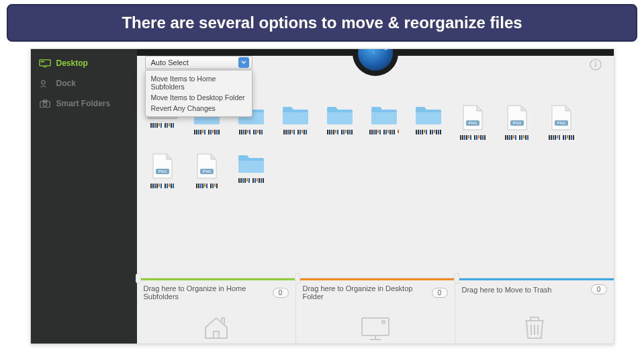  I want to click on dropzone-label: Drag here to Move to Trash, so click(507, 290).